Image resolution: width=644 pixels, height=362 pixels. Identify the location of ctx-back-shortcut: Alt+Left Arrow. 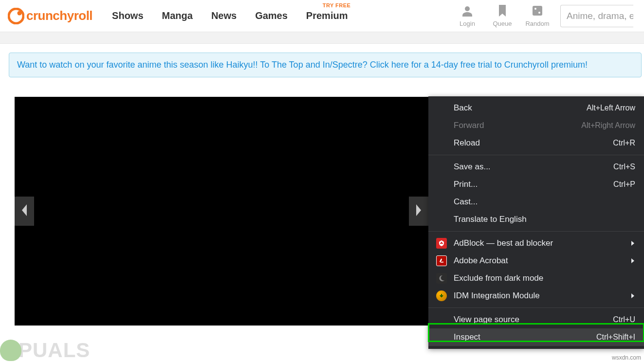
(611, 108).